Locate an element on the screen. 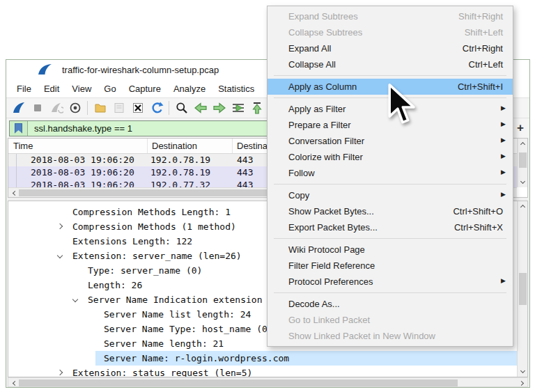 This screenshot has width=535, height=392. detail-row: Extension: status_request (len=5) is located at coordinates (263, 371).